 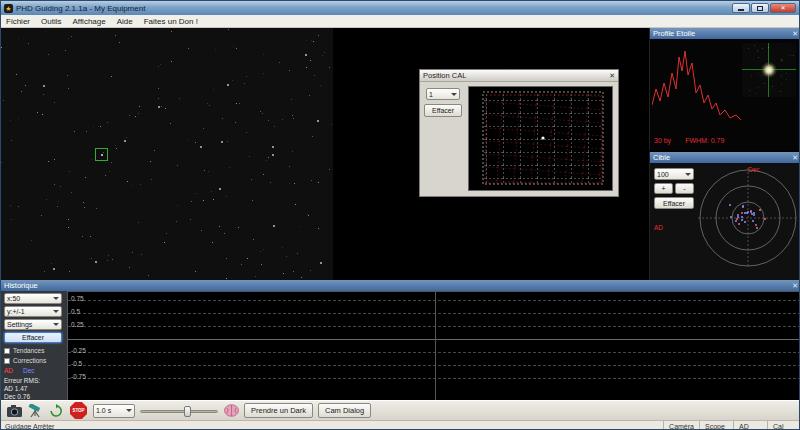 I want to click on status-camera: Caméra, so click(x=681, y=426).